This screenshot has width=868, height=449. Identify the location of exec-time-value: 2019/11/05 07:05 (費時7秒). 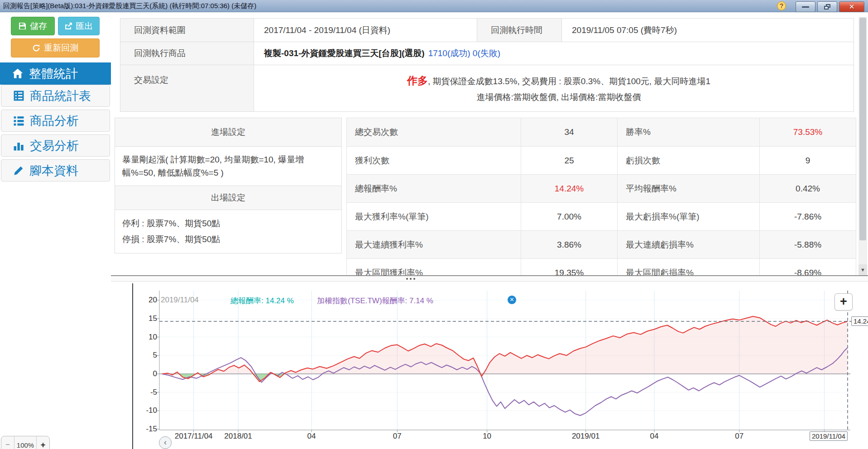
(708, 30).